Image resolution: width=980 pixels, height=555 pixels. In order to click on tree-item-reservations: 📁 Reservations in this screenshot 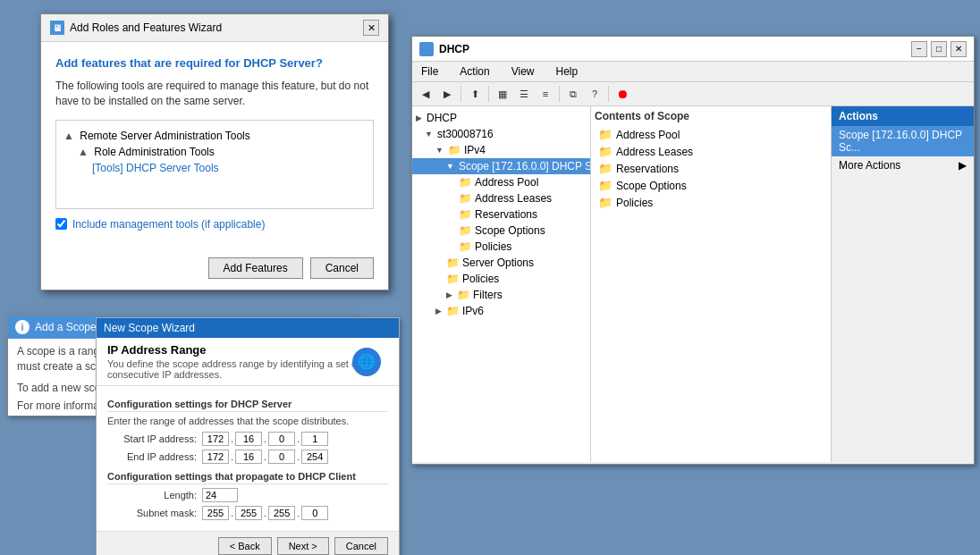, I will do `click(501, 214)`.